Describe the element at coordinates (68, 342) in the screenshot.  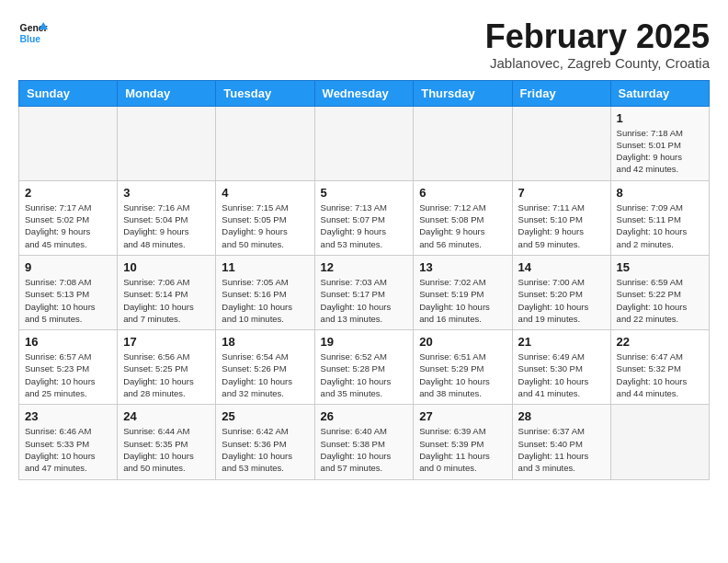
I see `day-number: 16` at that location.